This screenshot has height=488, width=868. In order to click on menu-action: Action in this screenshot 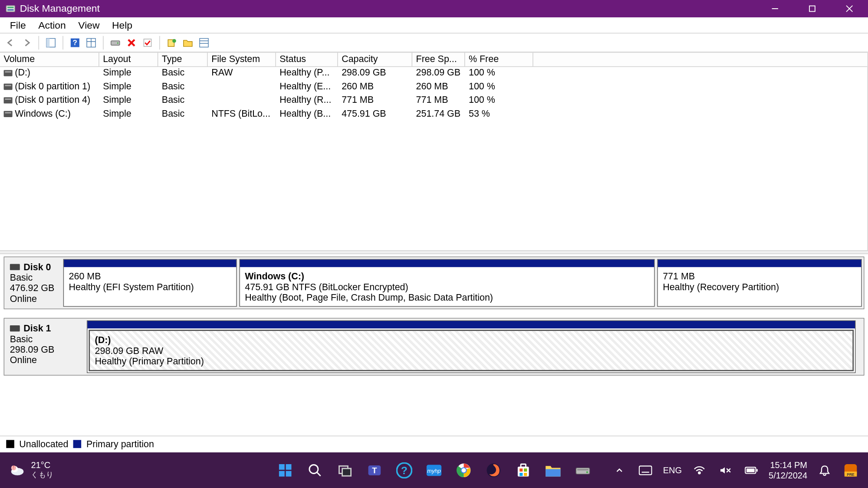, I will do `click(52, 25)`.